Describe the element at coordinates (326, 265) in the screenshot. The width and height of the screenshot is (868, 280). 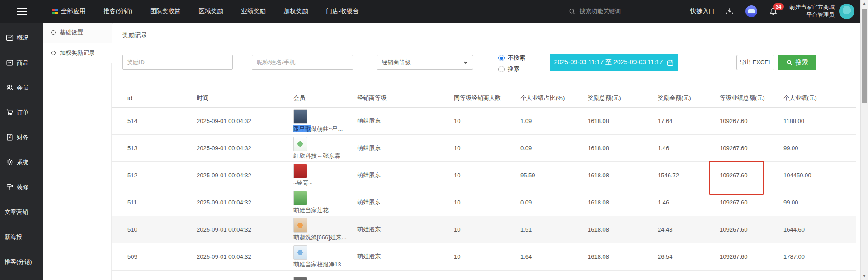
I see `member-name: 萌娃当家校服净13...` at that location.